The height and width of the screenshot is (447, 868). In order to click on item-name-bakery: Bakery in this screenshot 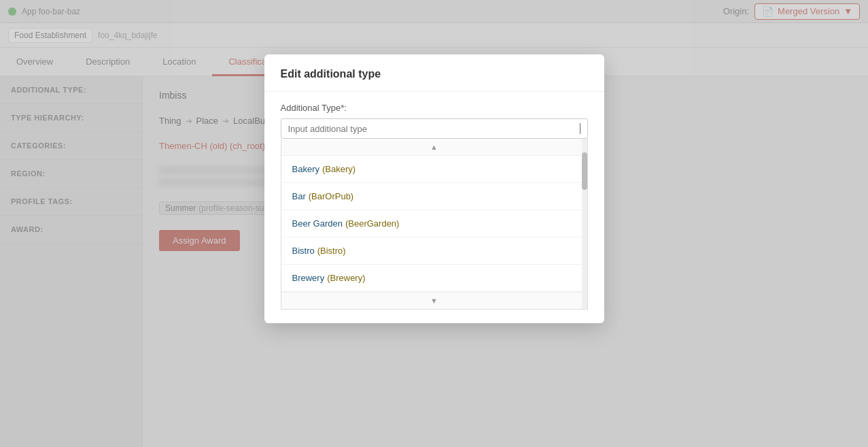, I will do `click(306, 169)`.